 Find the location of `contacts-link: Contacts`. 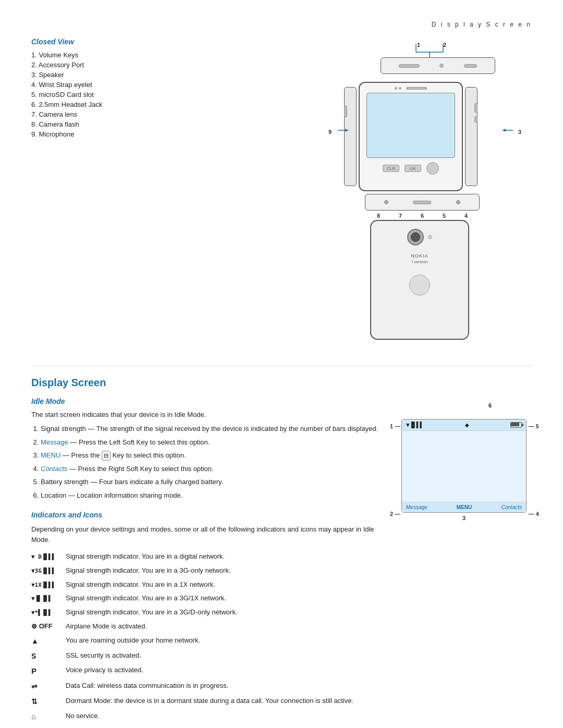

contacts-link: Contacts is located at coordinates (54, 469).